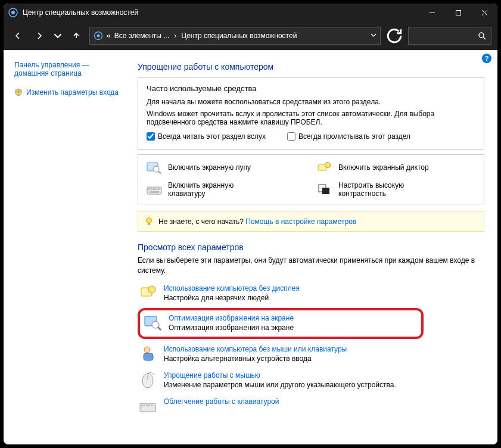 The height and width of the screenshot is (448, 501). Describe the element at coordinates (432, 13) in the screenshot. I see `minimize-button` at that location.